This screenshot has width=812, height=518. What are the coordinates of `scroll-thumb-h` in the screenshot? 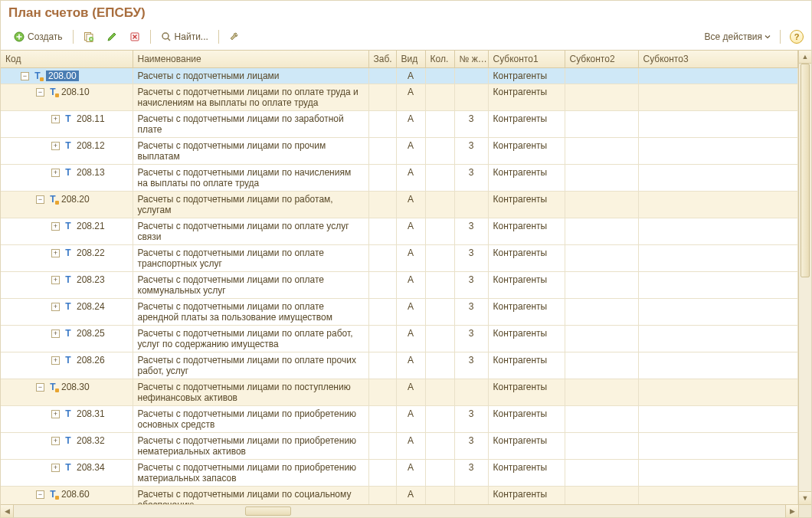 It's located at (268, 511).